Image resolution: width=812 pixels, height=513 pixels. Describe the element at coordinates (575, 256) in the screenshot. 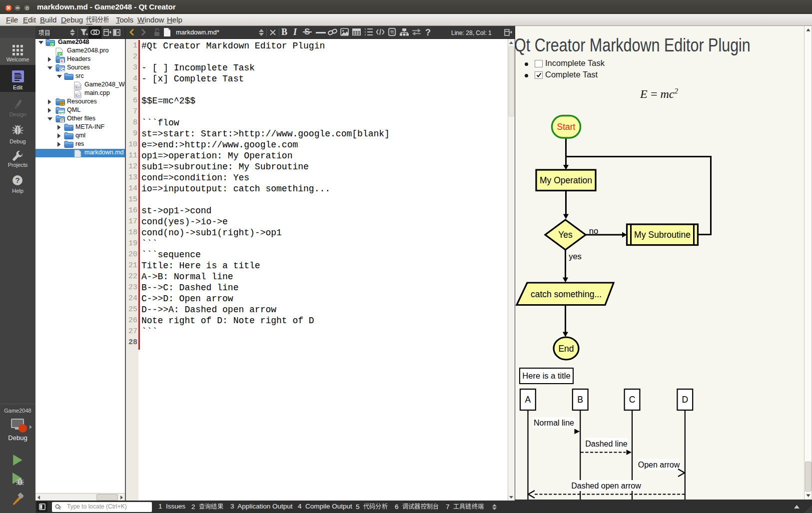

I see `svg-text: yes` at that location.